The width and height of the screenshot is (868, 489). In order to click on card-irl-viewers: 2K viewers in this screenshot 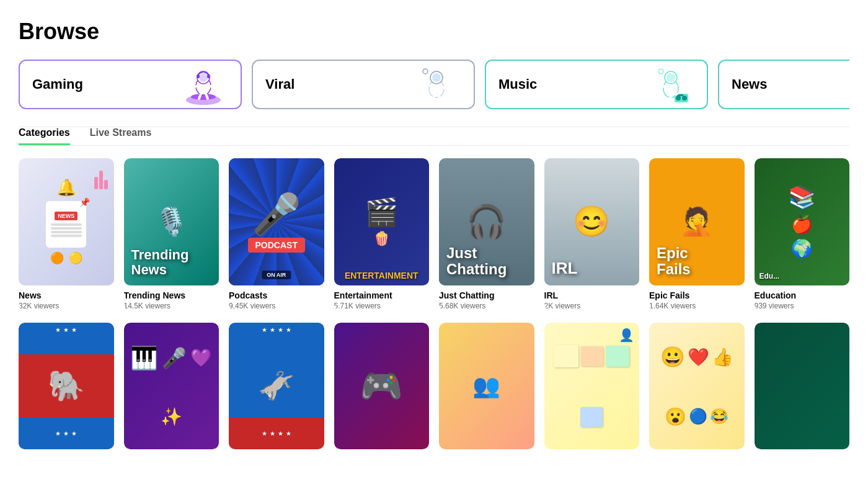, I will do `click(592, 306)`.